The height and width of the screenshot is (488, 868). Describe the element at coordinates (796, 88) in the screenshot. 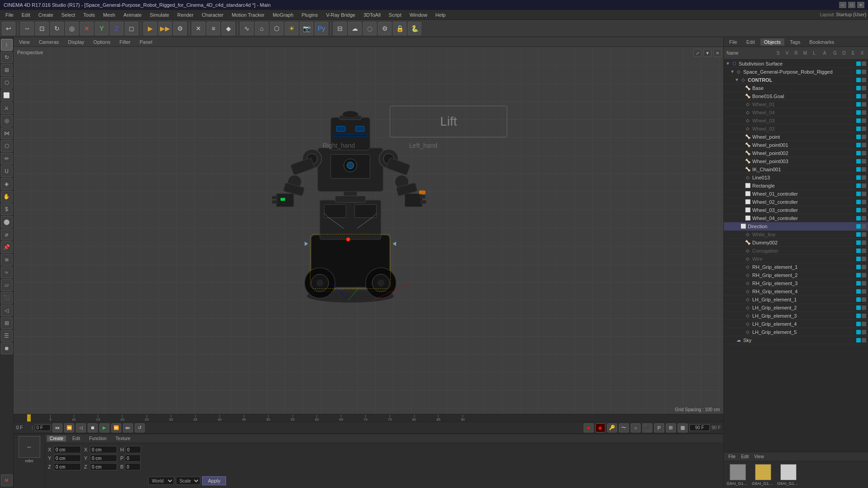

I see `object-list-item: 🦴Base` at that location.